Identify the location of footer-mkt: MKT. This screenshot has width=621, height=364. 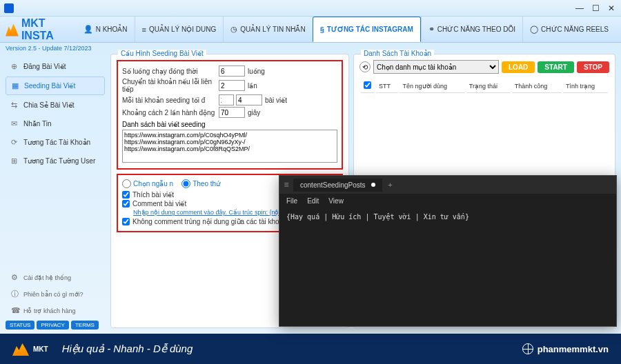
(41, 349).